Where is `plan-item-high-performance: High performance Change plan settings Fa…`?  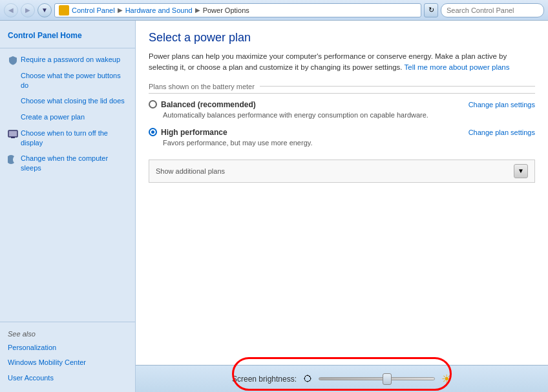
plan-item-high-performance: High performance Change plan settings Fa… is located at coordinates (342, 137).